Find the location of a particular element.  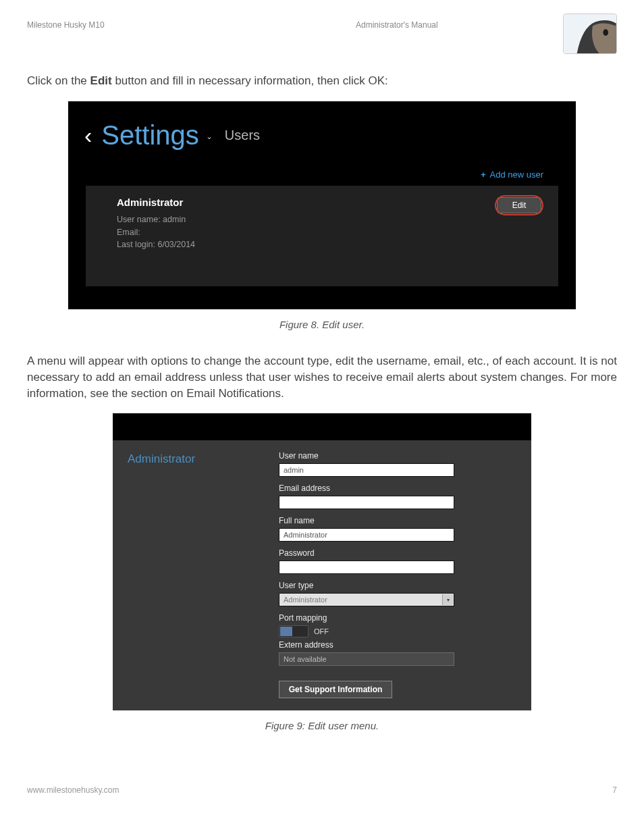

plus-icon: + is located at coordinates (483, 174).